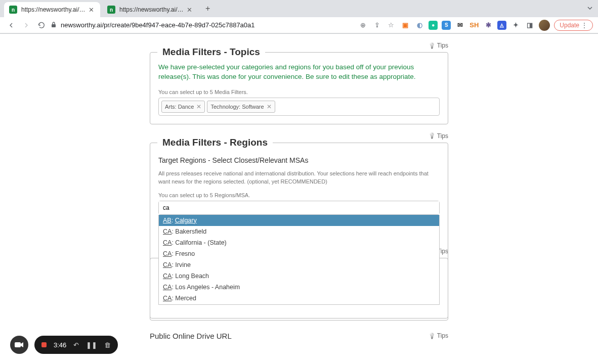 The width and height of the screenshot is (598, 364). What do you see at coordinates (299, 260) in the screenshot?
I see `regions-dropdown: AB: CalgaryCA: BakersfieldCA: California…` at bounding box center [299, 260].